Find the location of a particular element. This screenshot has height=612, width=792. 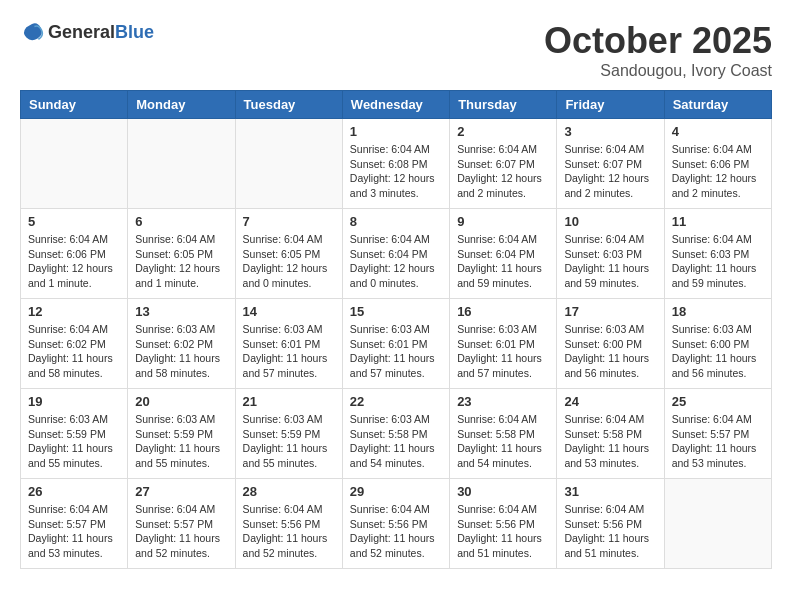

weekday-saturday: Saturday is located at coordinates (718, 105).